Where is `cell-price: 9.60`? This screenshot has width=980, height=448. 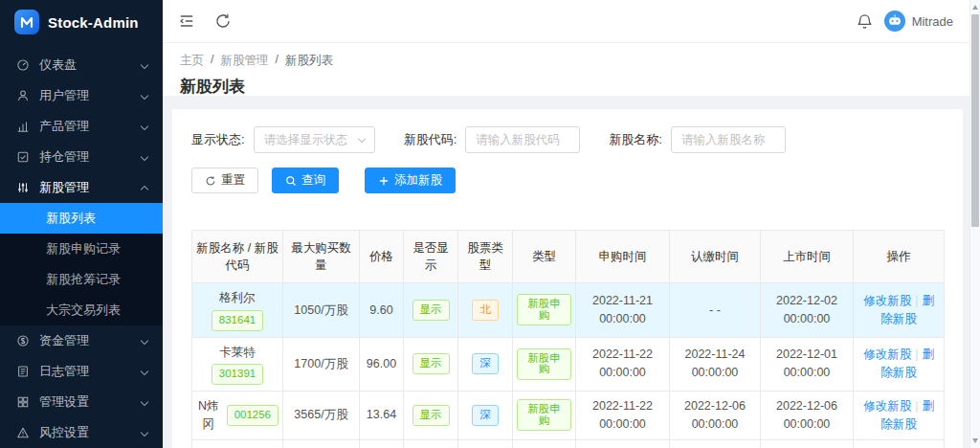
cell-price: 9.60 is located at coordinates (382, 310).